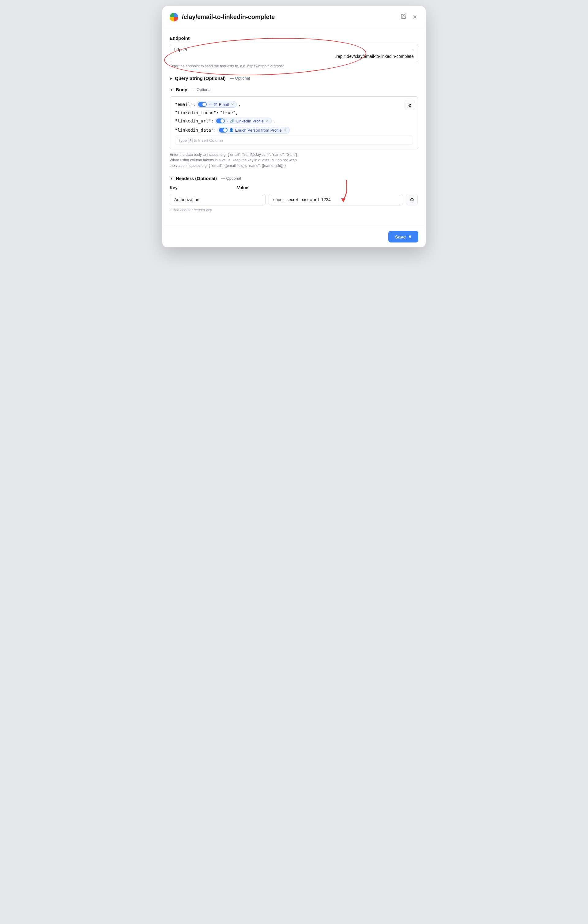 The height and width of the screenshot is (924, 588). Describe the element at coordinates (172, 90) in the screenshot. I see `body-chevron-icon: ▼` at that location.